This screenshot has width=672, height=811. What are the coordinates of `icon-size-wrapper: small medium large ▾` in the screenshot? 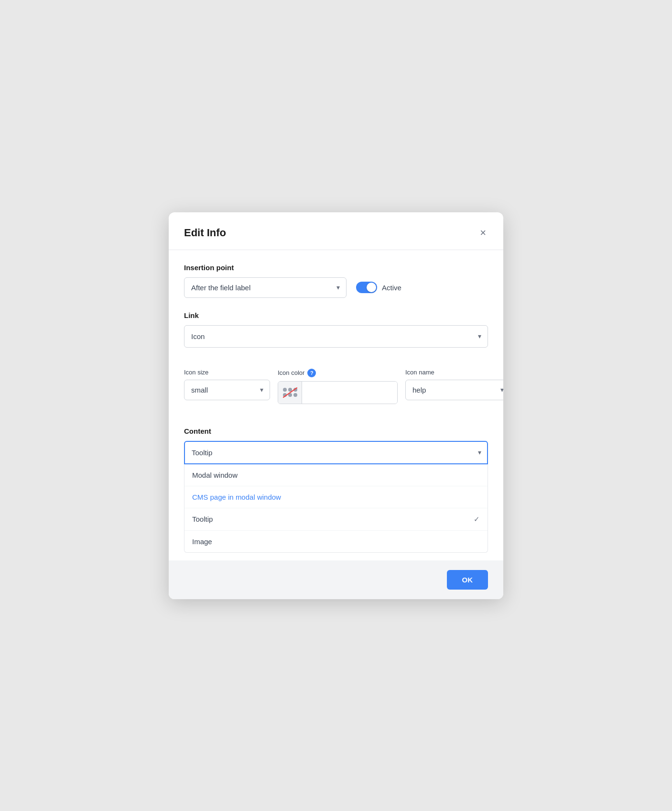 It's located at (227, 390).